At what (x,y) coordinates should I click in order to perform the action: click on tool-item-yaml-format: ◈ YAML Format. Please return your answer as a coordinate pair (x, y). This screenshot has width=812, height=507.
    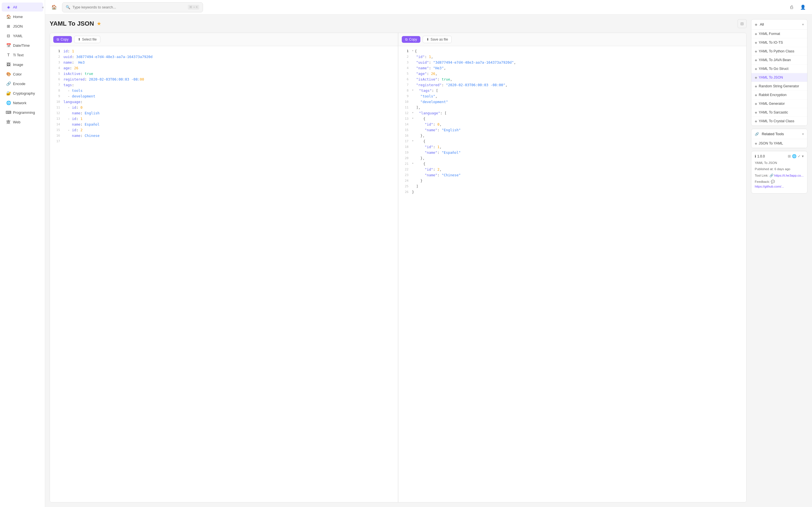
    Looking at the image, I should click on (779, 34).